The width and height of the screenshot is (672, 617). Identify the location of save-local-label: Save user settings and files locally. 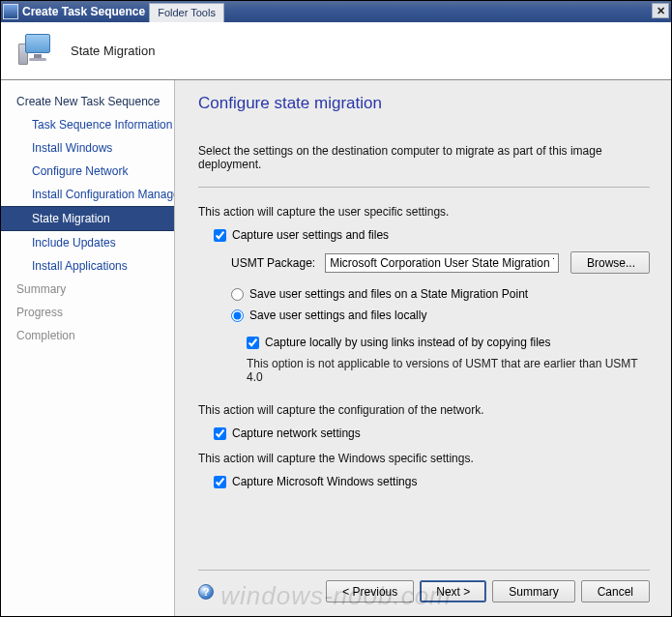
(338, 315).